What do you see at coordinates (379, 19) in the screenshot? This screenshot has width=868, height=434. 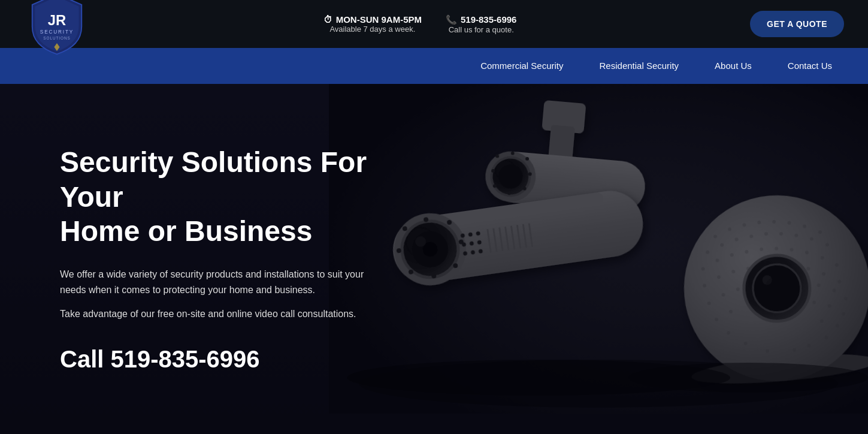 I see `hours-text: MON-SUN 9AM-5PM` at bounding box center [379, 19].